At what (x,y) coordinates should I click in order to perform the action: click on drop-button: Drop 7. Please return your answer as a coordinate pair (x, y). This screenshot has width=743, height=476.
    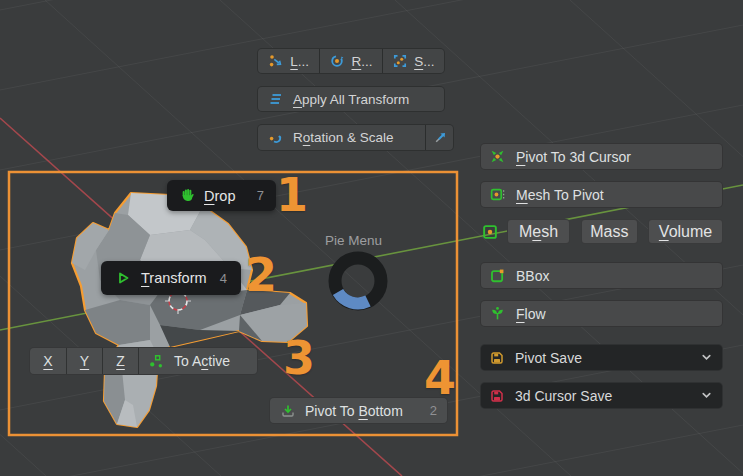
    Looking at the image, I should click on (222, 196).